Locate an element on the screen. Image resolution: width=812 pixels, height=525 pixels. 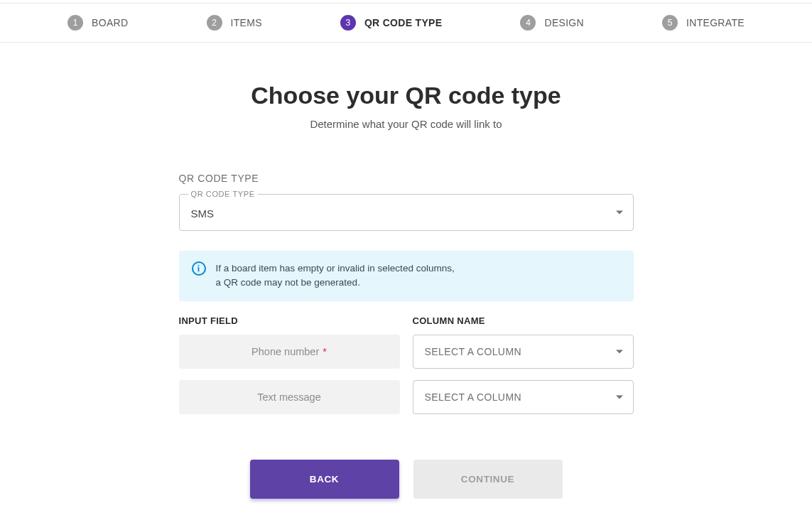
step-label: ITEMS is located at coordinates (247, 23).